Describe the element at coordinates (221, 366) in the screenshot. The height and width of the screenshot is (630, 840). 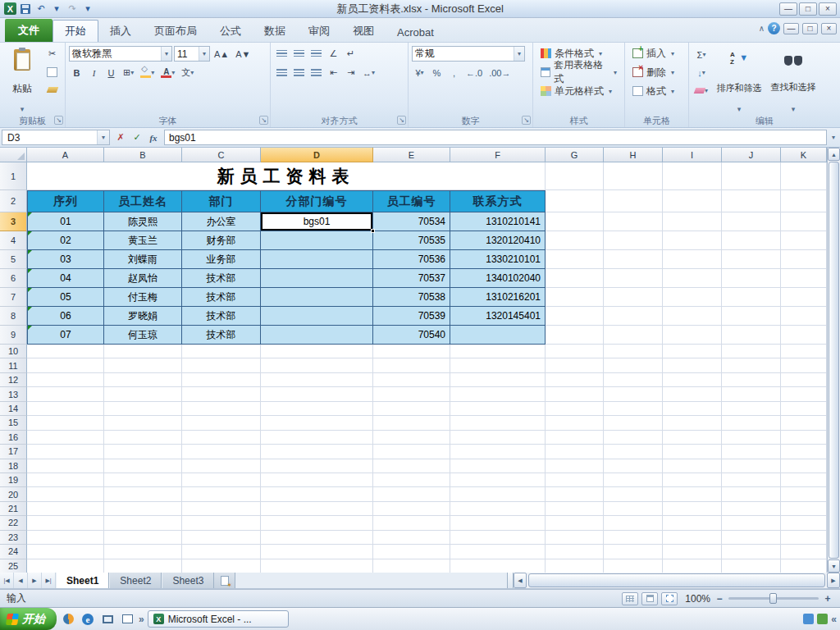
I see `cell-C11` at that location.